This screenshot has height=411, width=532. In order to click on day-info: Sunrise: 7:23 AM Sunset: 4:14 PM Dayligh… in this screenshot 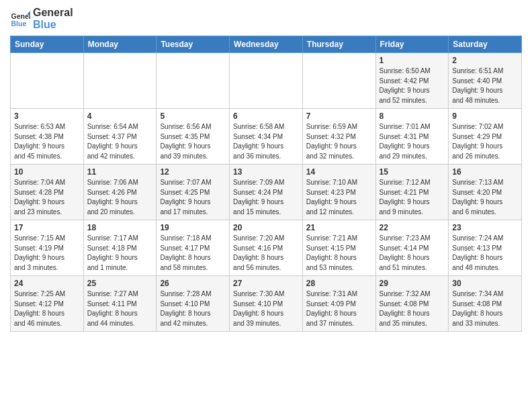, I will do `click(412, 253)`.